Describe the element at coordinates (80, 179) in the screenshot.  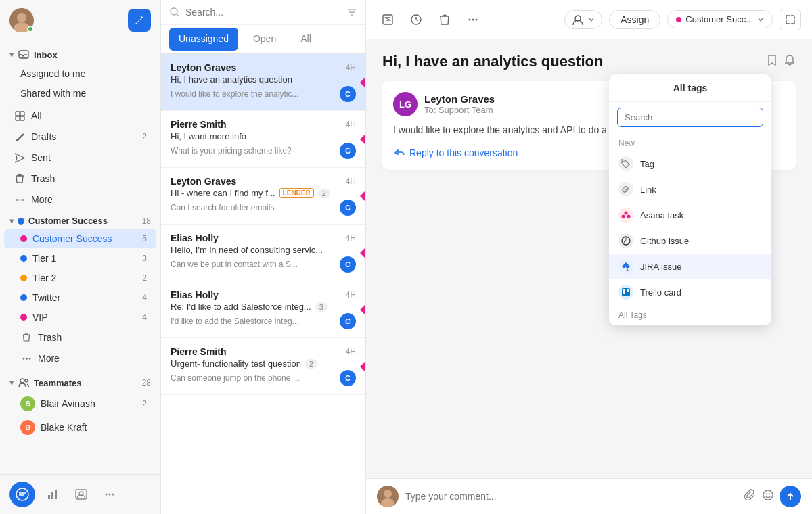
I see `sidebar-item-trash: Trash` at that location.